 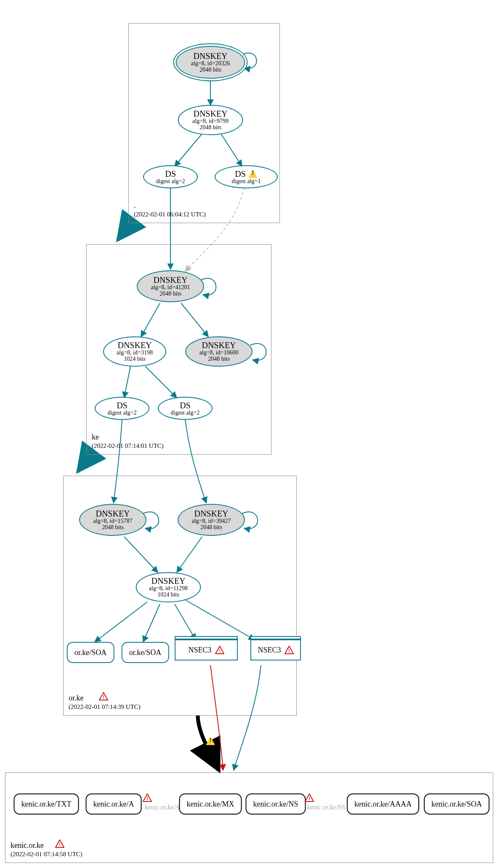 What do you see at coordinates (383, 804) in the screenshot?
I see `record-kenic-aaaa: kenic.or.ke/AAAA` at bounding box center [383, 804].